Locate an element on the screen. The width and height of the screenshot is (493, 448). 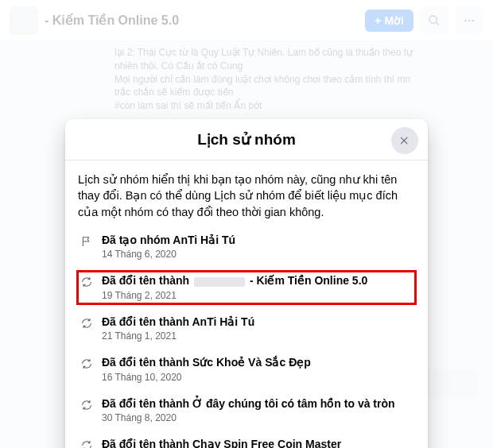
history-item-text: Đã đổi tên thành Ở đây chúng tôi có tâm … is located at coordinates (248, 411).